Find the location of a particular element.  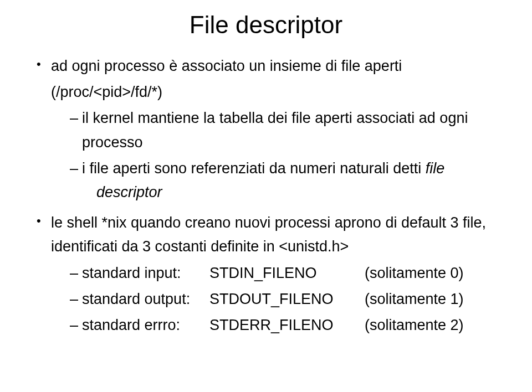

stdin-label: standard input: is located at coordinates (146, 274).